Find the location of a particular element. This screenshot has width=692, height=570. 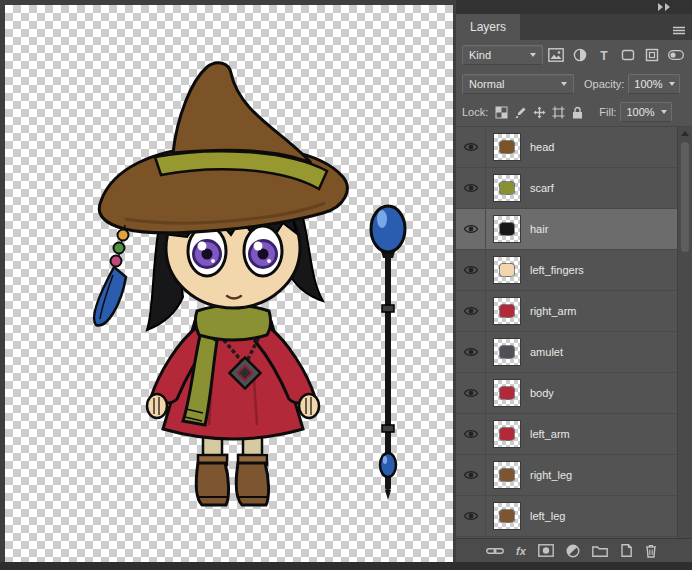

layer-name: amulet is located at coordinates (546, 352).